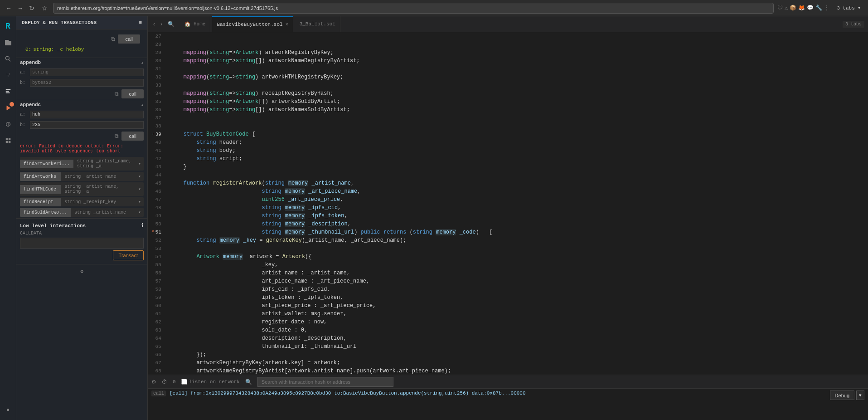  What do you see at coordinates (103, 212) in the screenshot?
I see `function-params: string _artist_name` at bounding box center [103, 212].